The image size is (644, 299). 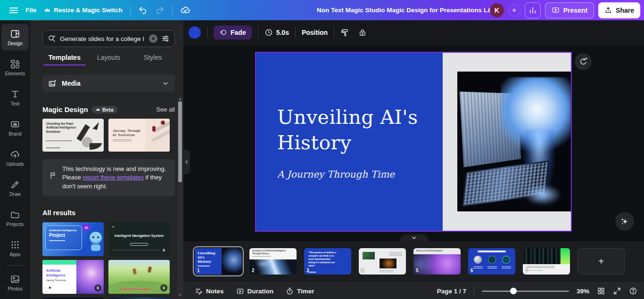 What do you see at coordinates (15, 37) in the screenshot?
I see `sidebar-item-design: Design` at bounding box center [15, 37].